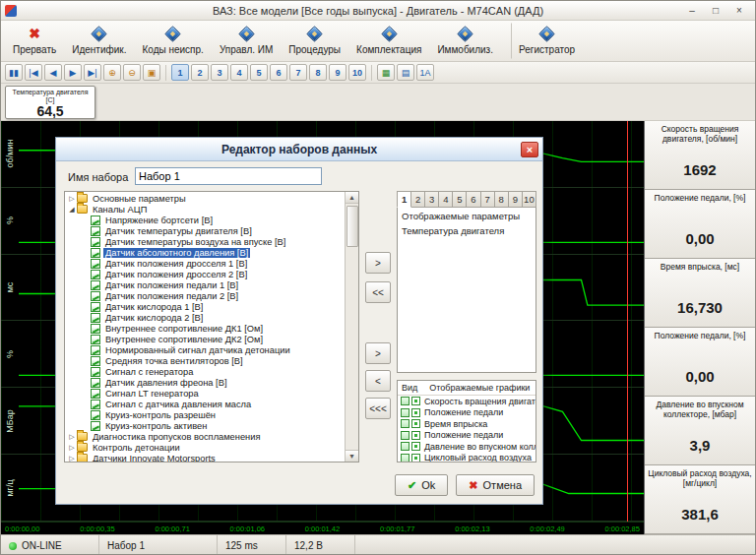 Image resolution: width=756 pixels, height=555 pixels. I want to click on channel-button: 1, so click(180, 73).